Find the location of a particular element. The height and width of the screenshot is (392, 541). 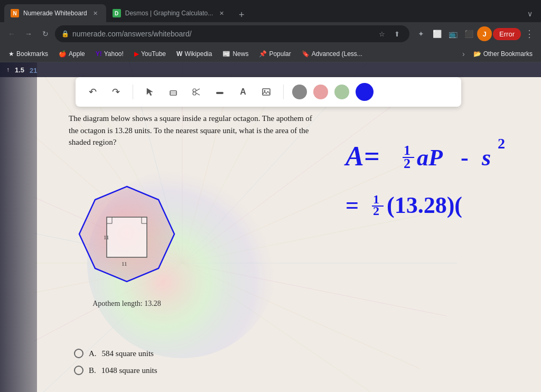

back-button: ← is located at coordinates (12, 34).